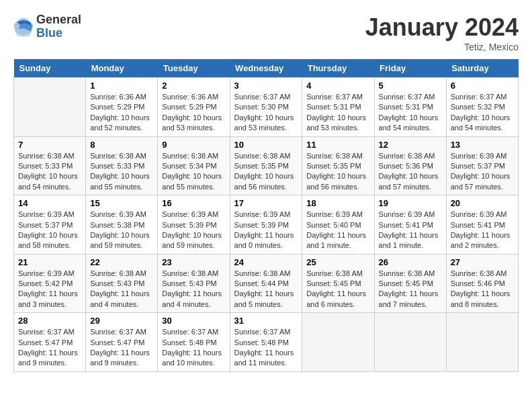 The height and width of the screenshot is (411, 532). I want to click on calendar-cell: 13Sunrise: 6:39 AMSunset: 5:37 PMDayligh…, so click(482, 166).